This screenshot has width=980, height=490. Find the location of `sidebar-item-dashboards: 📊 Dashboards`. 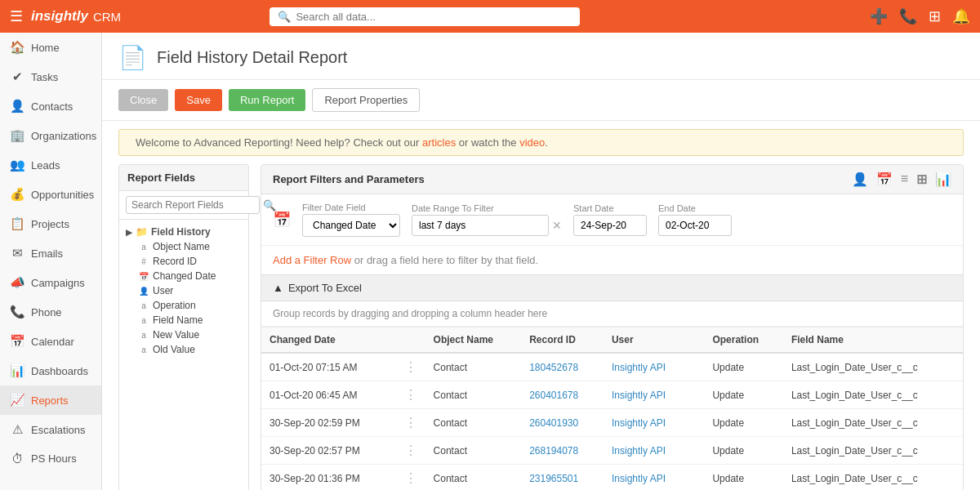

sidebar-item-dashboards: 📊 Dashboards is located at coordinates (51, 371).